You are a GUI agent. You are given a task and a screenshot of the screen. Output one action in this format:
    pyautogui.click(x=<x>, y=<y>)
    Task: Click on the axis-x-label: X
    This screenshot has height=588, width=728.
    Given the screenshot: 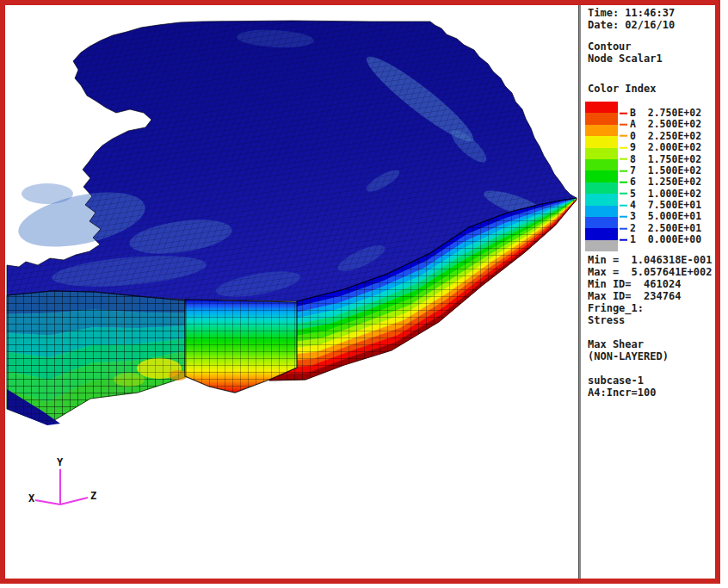 What is the action you would take?
    pyautogui.click(x=32, y=498)
    